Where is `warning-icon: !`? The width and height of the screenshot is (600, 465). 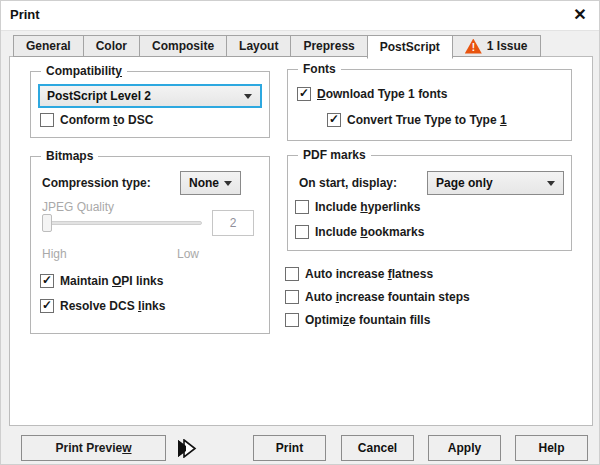
warning-icon: ! is located at coordinates (474, 46).